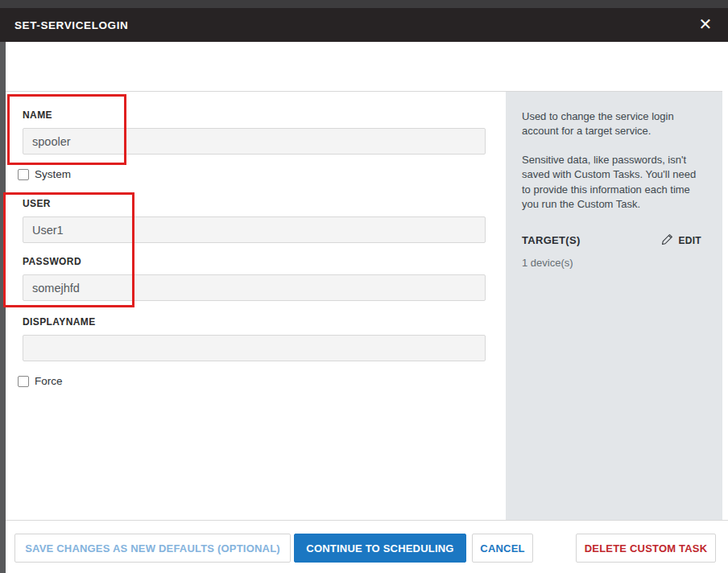 The image size is (728, 573). I want to click on displayname-input, so click(254, 348).